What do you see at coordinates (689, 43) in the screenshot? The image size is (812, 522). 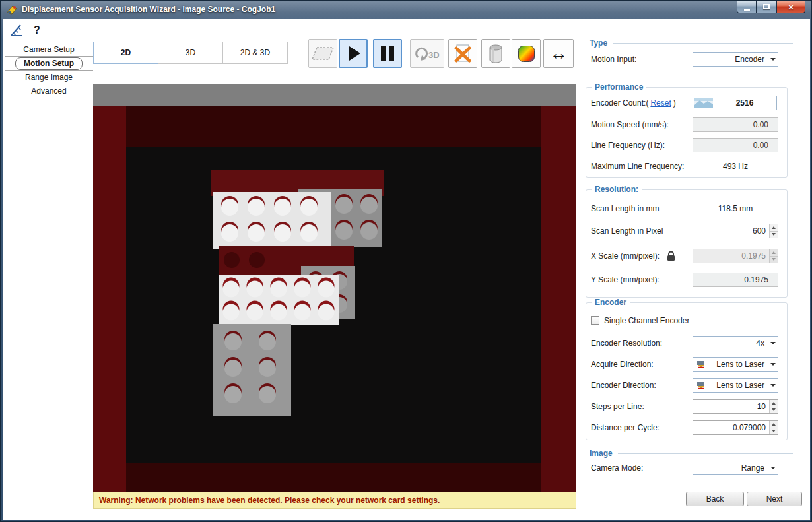 I see `type-section-header: Type` at bounding box center [689, 43].